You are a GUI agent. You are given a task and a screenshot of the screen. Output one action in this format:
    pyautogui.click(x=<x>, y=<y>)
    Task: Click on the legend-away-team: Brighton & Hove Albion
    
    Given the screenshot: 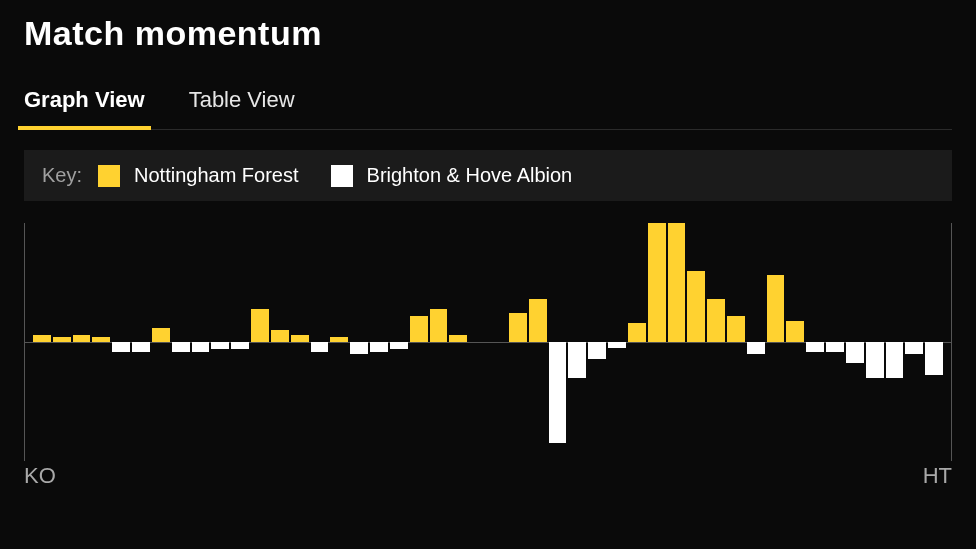 What is the action you would take?
    pyautogui.click(x=470, y=176)
    